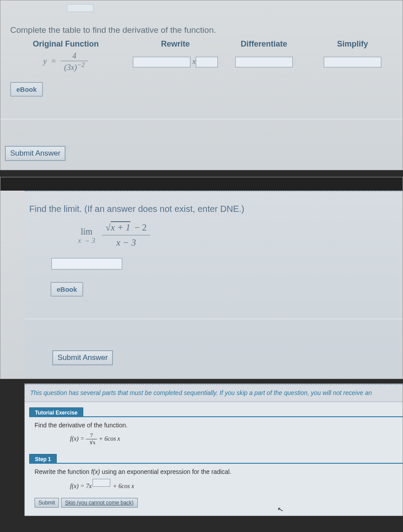 The image size is (403, 532). Describe the element at coordinates (87, 231) in the screenshot. I see `lim-word: lim` at that location.